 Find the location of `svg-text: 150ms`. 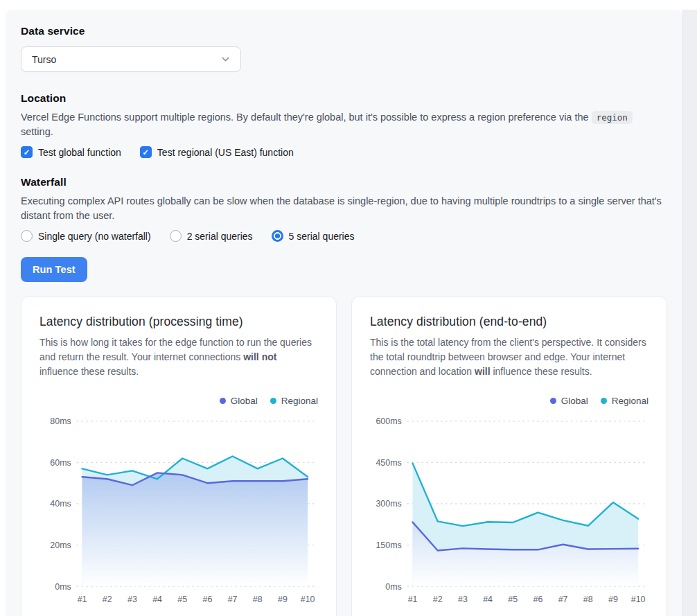

svg-text: 150ms is located at coordinates (388, 545).